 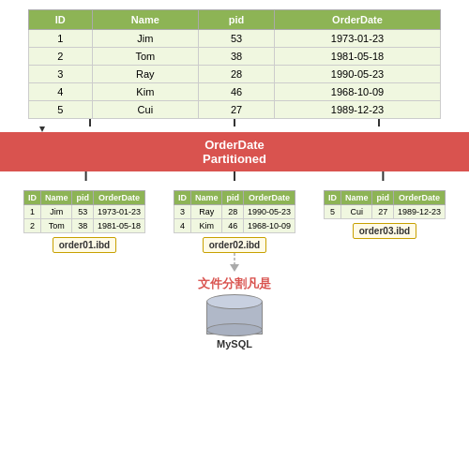 What do you see at coordinates (83, 212) in the screenshot?
I see `sub-table-cell: 53` at bounding box center [83, 212].